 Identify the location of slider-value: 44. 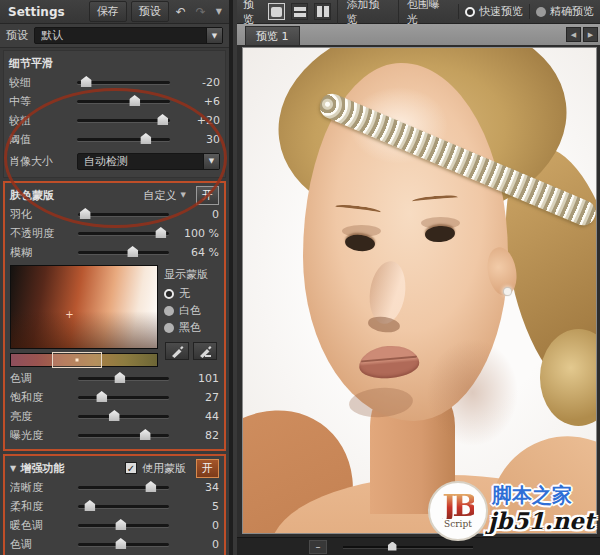
(197, 416).